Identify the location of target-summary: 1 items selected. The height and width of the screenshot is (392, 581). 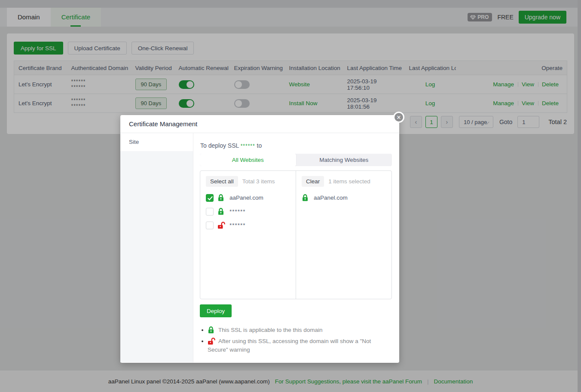
(349, 181).